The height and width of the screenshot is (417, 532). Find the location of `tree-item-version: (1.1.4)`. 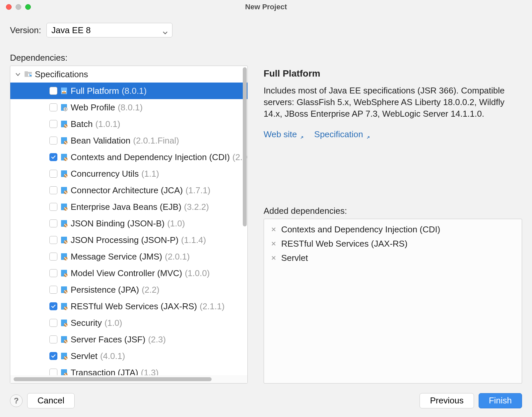

tree-item-version: (1.1.4) is located at coordinates (194, 240).